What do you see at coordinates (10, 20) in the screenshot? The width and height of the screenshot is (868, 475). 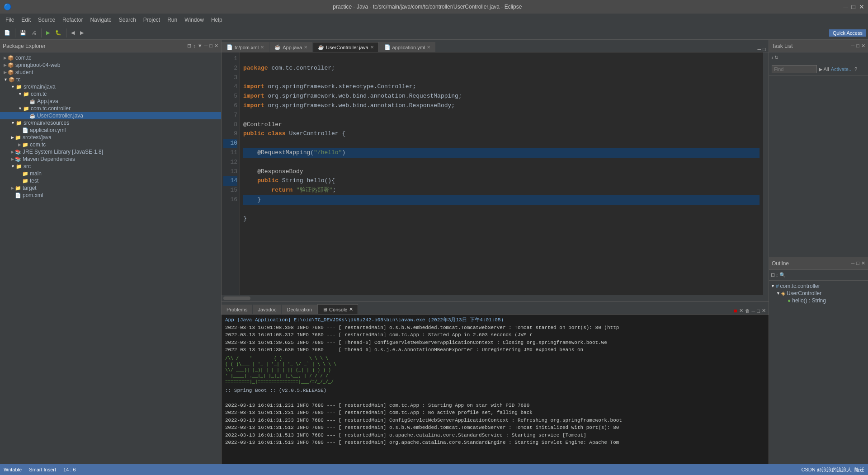 I see `menu-file: File` at bounding box center [10, 20].